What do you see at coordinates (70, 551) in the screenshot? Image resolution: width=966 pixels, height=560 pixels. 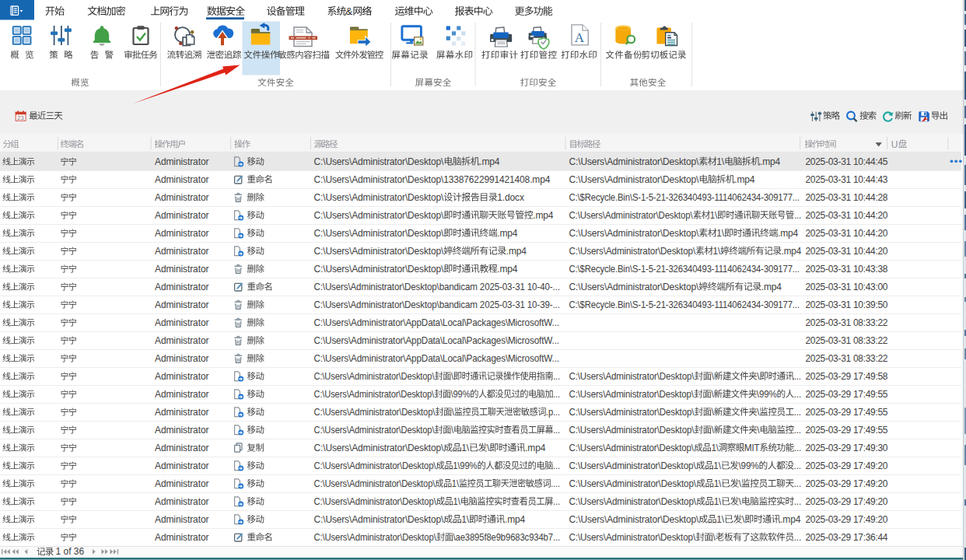 I see `svg-text: 1 of 36` at bounding box center [70, 551].